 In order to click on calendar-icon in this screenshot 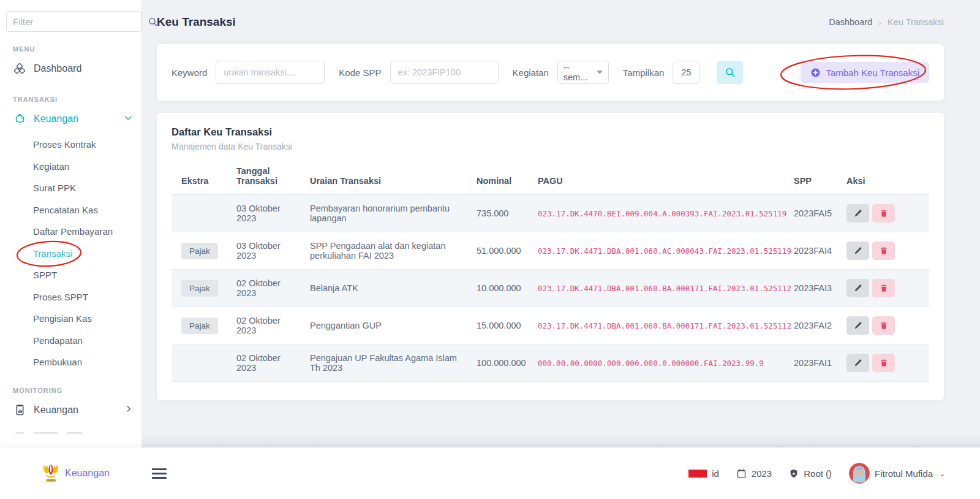, I will do `click(741, 473)`.